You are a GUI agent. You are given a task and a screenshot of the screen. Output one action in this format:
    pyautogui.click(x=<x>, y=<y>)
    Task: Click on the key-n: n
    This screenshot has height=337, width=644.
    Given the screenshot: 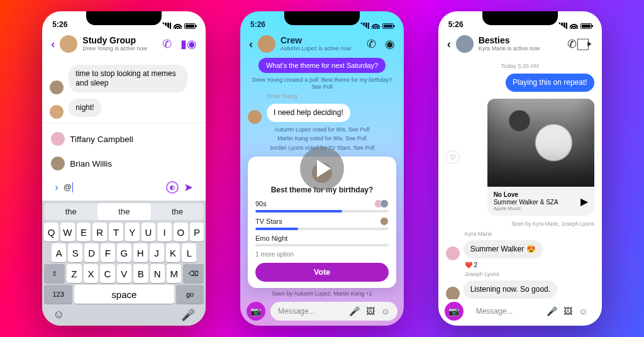 What is the action you would take?
    pyautogui.click(x=157, y=273)
    